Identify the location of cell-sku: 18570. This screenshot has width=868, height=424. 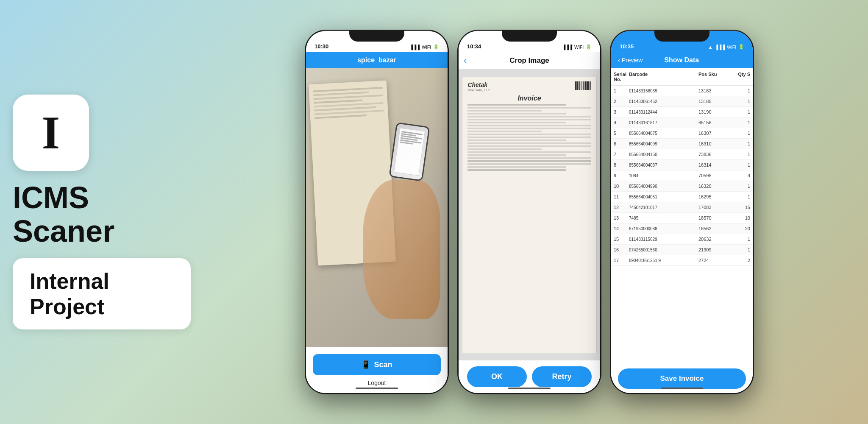
(716, 218).